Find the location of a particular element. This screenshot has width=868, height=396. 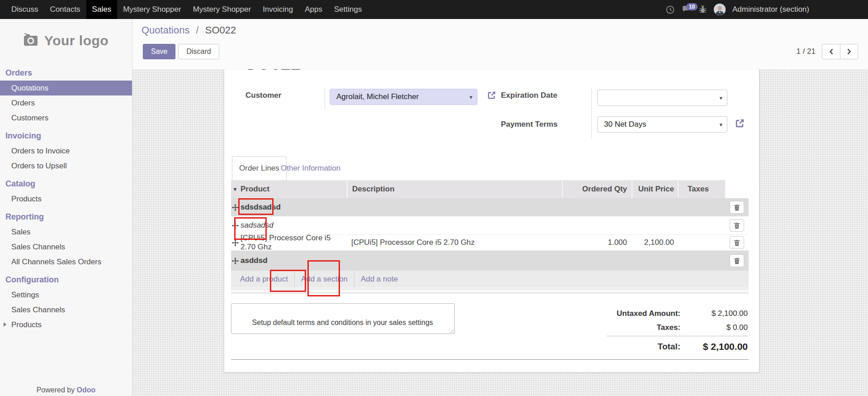

column-header-taxes: Taxes is located at coordinates (702, 189).